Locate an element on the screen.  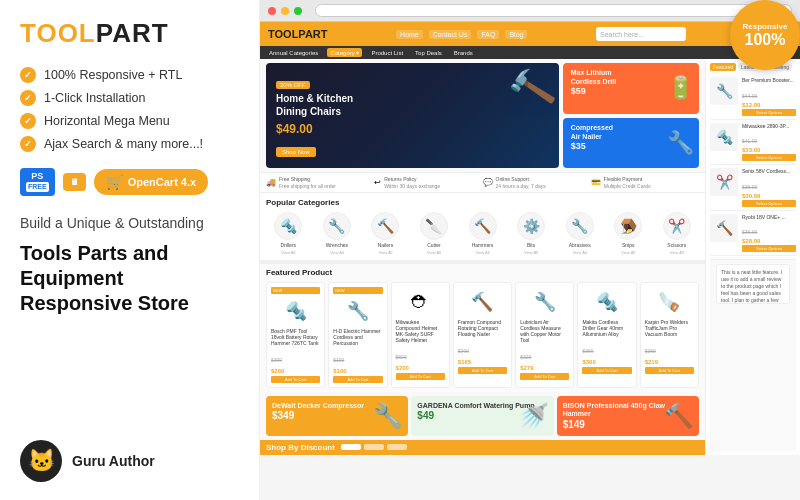
tab-featured: Featured is located at coordinates (723, 67).